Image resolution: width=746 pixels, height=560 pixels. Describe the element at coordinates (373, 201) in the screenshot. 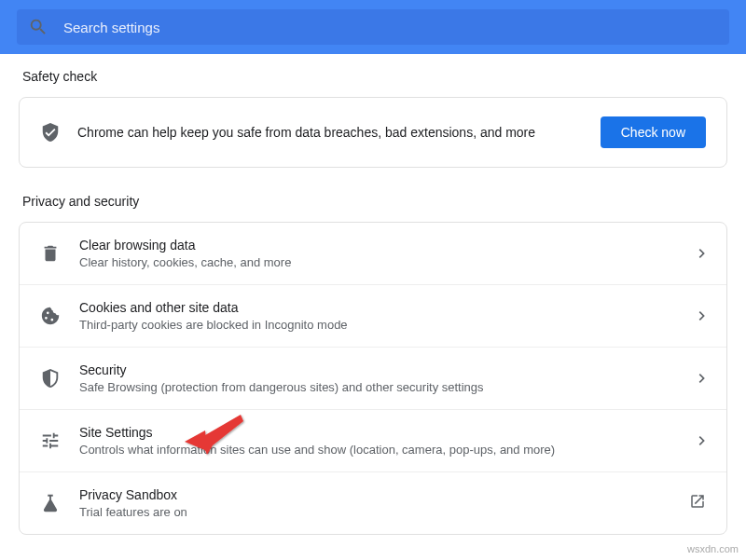

I see `section-title-privacy: Privacy and security` at that location.